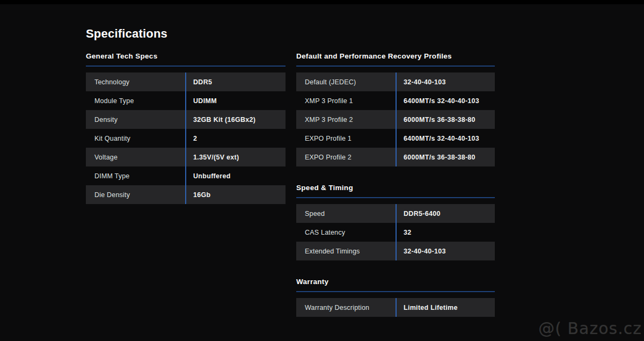 The height and width of the screenshot is (341, 644). I want to click on spec-label: Module Type, so click(135, 101).